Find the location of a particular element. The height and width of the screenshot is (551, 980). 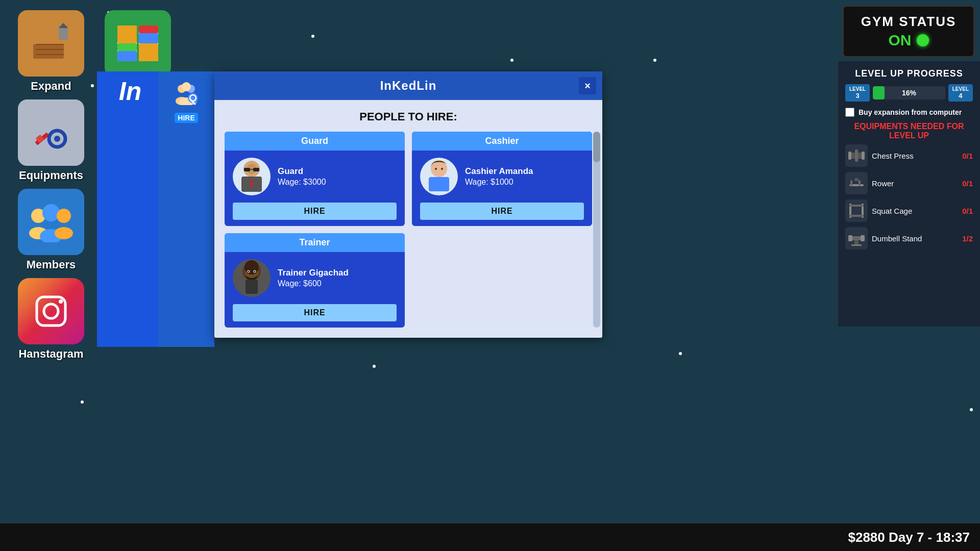

gym-status-title: GYM STATUS is located at coordinates (909, 21).